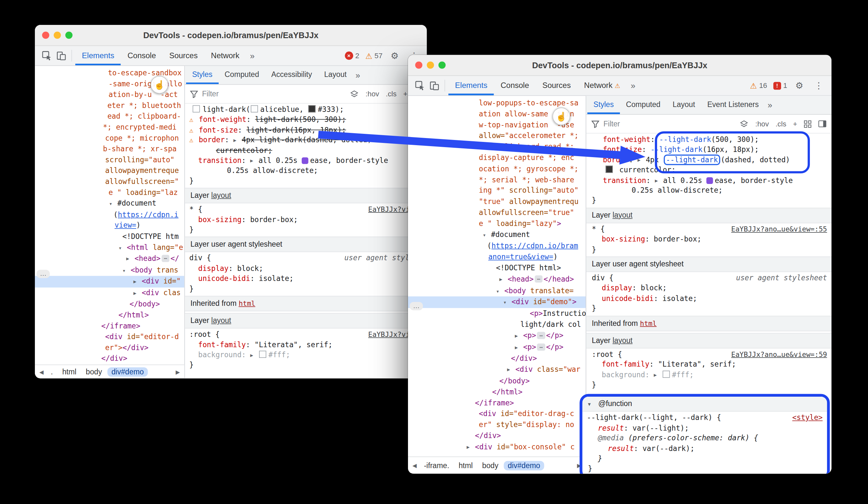 This screenshot has width=868, height=504. I want to click on dom-tree-line: b-share *; xr-spa, so click(110, 149).